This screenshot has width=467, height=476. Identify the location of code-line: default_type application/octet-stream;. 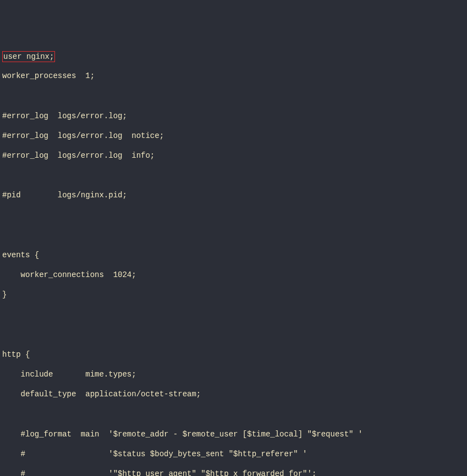
(234, 394).